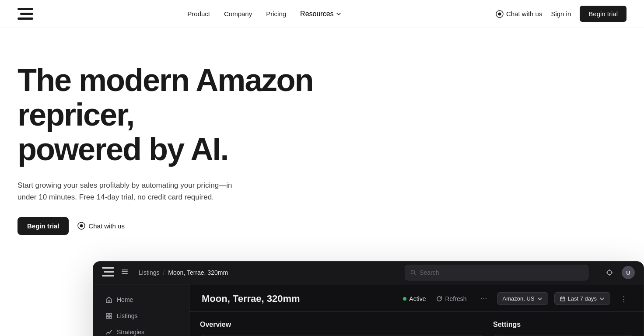 The width and height of the screenshot is (644, 336). I want to click on nav-pricing: Pricing, so click(276, 14).